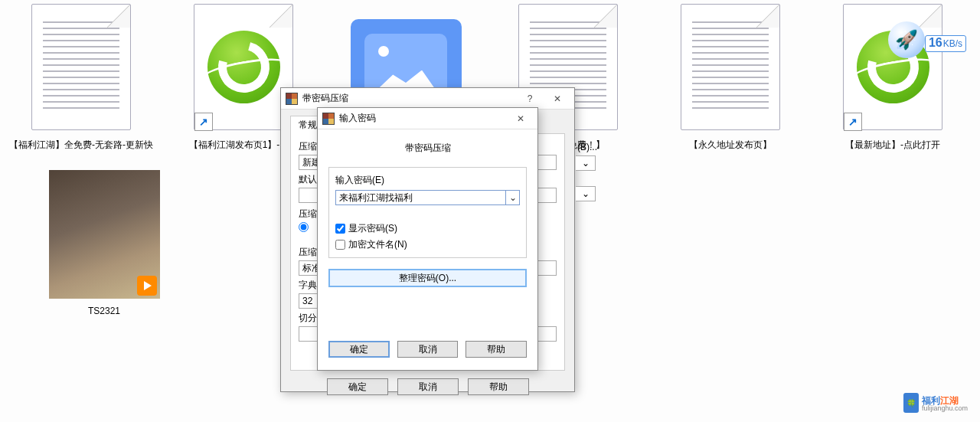 This screenshot has height=422, width=980. I want to click on file-txt-1: 【福利江湖】全免费-无套路-更新快, so click(81, 80).